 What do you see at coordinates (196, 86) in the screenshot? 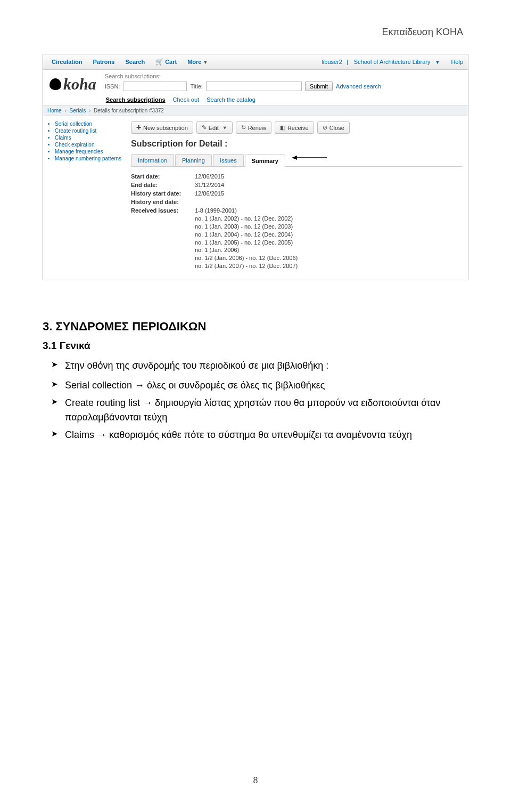
I see `title-label: Title:` at bounding box center [196, 86].